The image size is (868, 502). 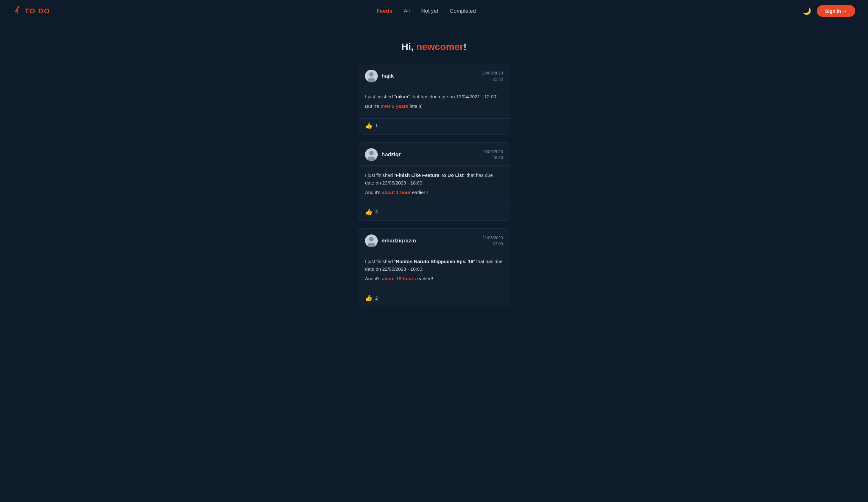 I want to click on greeting-prefix: Hi,, so click(x=409, y=47).